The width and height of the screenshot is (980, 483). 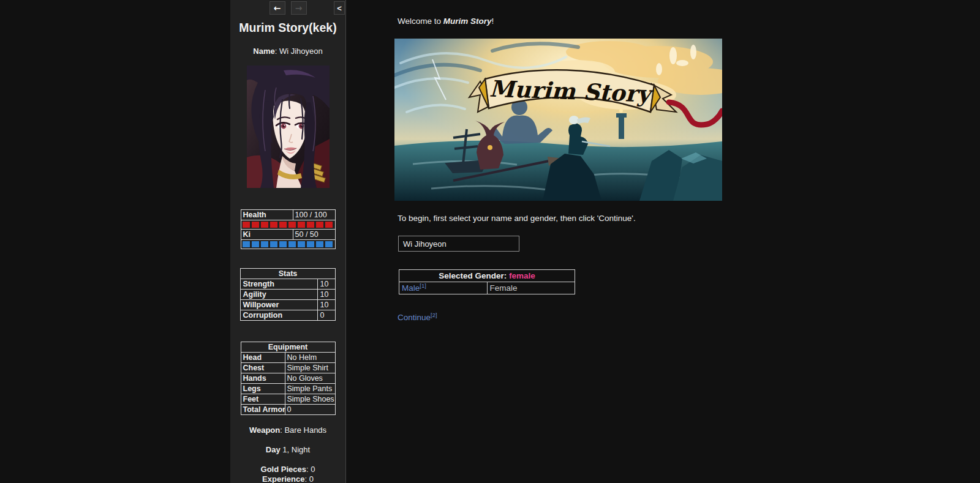 I want to click on row-label: Willpower, so click(x=279, y=305).